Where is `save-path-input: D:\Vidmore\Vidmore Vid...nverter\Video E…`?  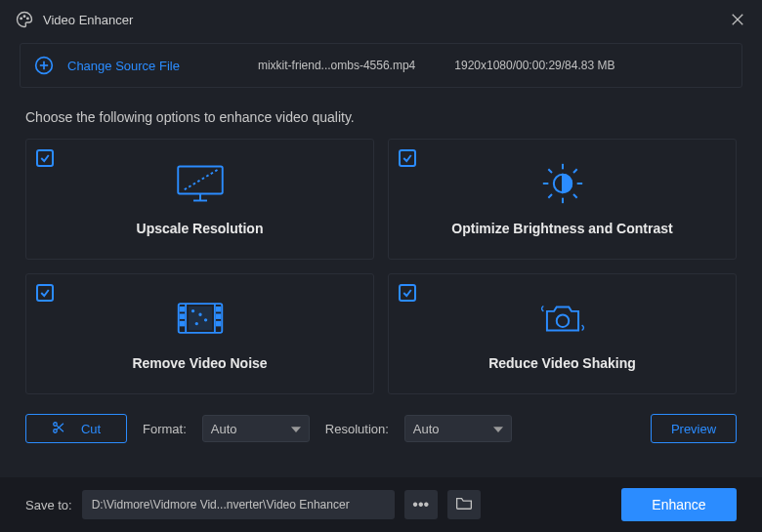
save-path-input: D:\Vidmore\Vidmore Vid...nverter\Video E… is located at coordinates (238, 505).